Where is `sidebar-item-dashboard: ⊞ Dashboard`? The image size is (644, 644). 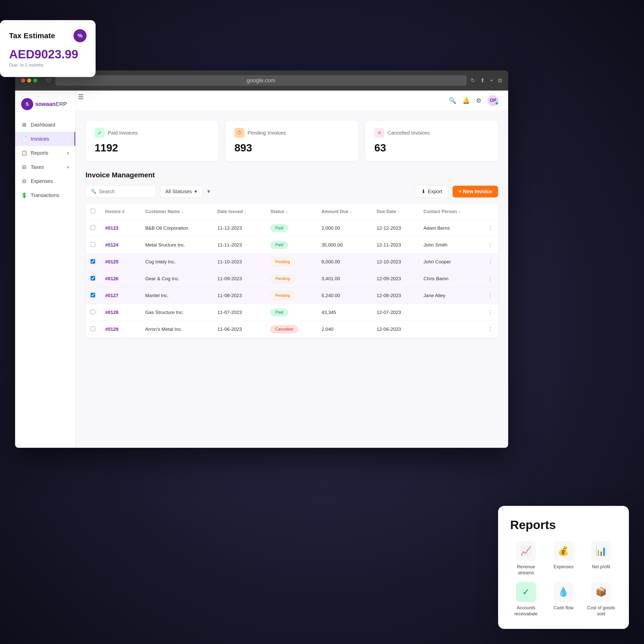 sidebar-item-dashboard: ⊞ Dashboard is located at coordinates (45, 125).